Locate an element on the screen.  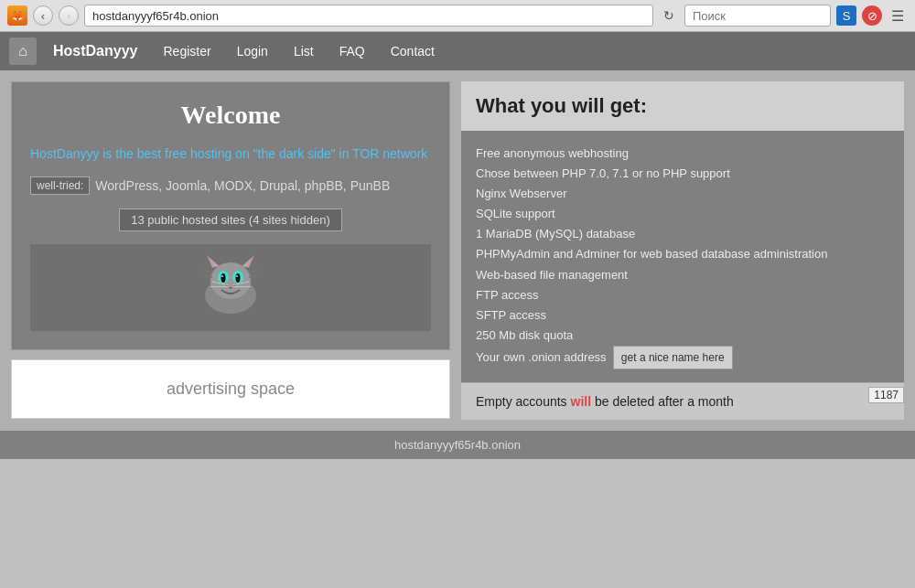
feature-9: SFTP access is located at coordinates (683, 315).